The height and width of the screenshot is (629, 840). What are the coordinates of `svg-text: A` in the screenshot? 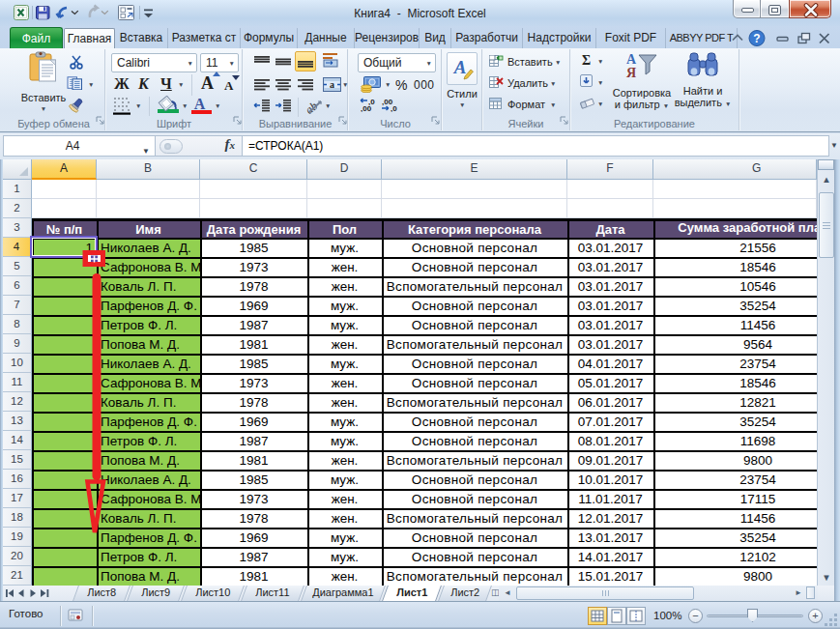 It's located at (460, 68).